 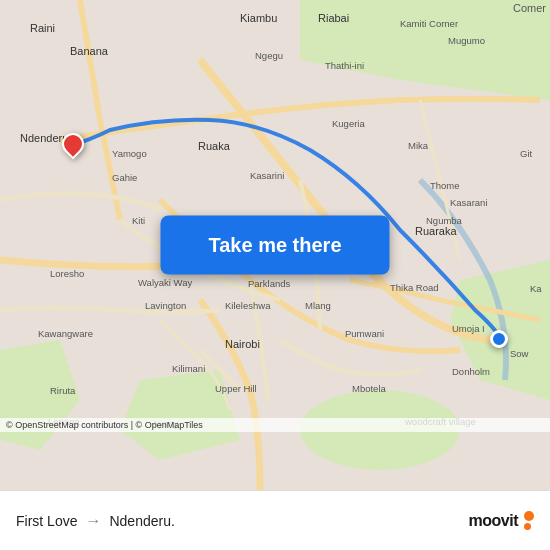 What do you see at coordinates (274, 246) in the screenshot?
I see `take-me-there-button: Take me there` at bounding box center [274, 246].